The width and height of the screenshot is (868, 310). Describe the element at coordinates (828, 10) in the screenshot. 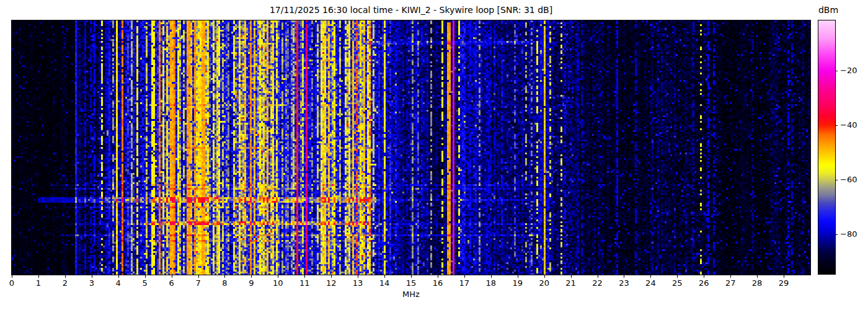

I see `colorbar-unit-label: dBm` at that location.